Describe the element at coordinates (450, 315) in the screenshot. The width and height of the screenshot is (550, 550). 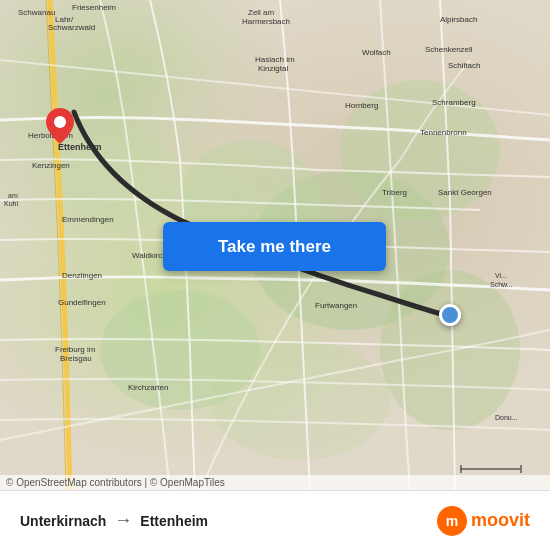
I see `origin-marker` at that location.